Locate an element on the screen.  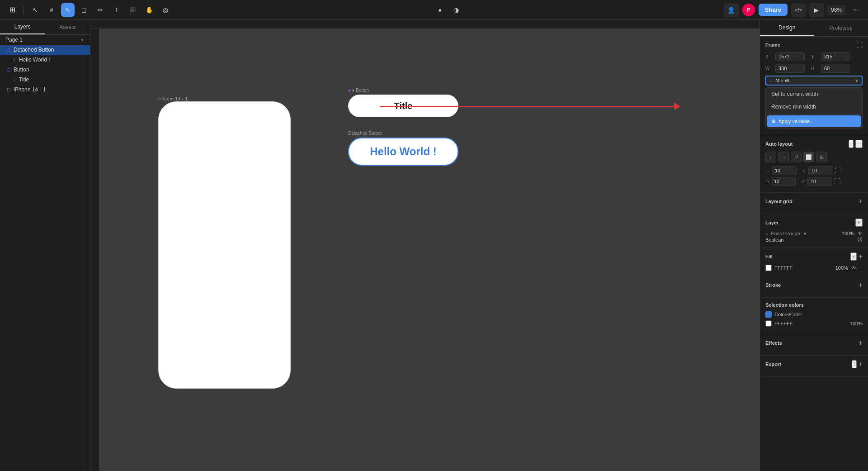
layer-label: iPhone 14 - 1 is located at coordinates (30, 90).